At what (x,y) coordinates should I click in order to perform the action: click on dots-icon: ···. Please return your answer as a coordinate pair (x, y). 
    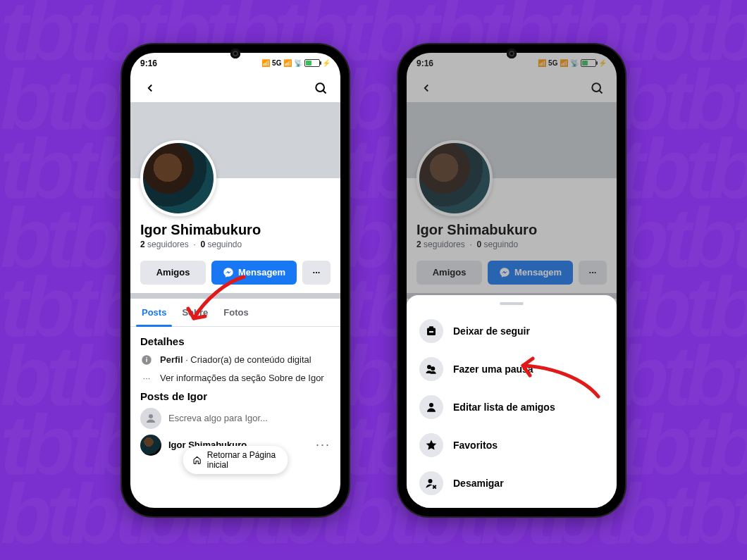
    Looking at the image, I should click on (147, 378).